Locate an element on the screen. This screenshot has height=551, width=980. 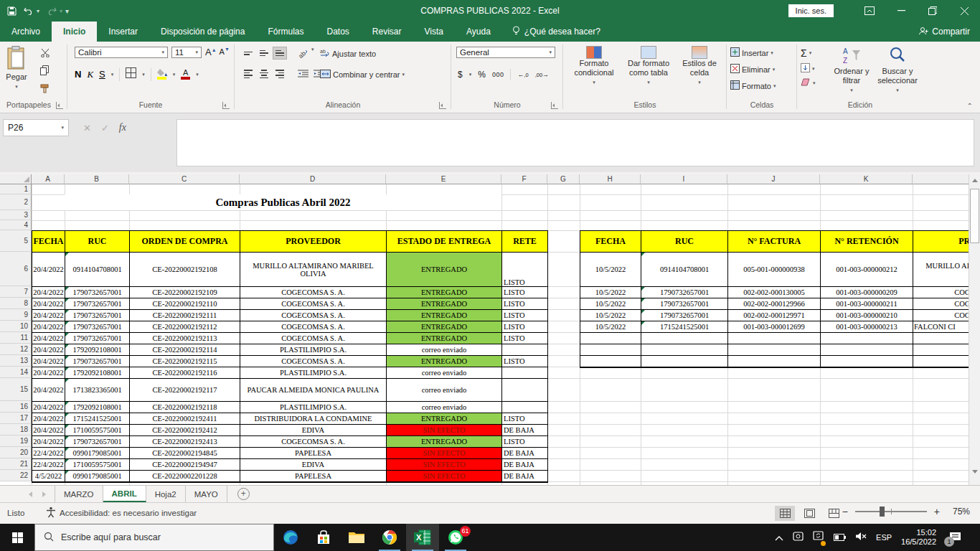
cell-proveedor: EDIVA is located at coordinates (314, 465).